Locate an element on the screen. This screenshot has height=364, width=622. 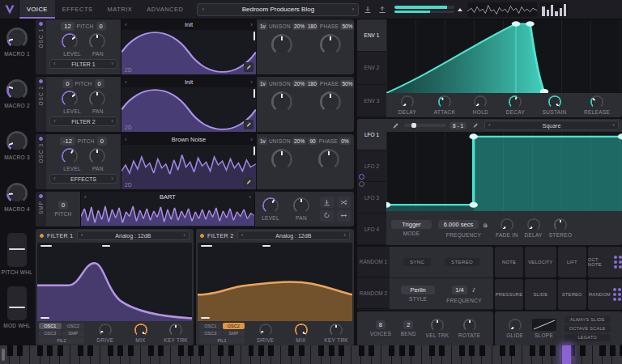
filter1-input-smp: SMP is located at coordinates (74, 333).